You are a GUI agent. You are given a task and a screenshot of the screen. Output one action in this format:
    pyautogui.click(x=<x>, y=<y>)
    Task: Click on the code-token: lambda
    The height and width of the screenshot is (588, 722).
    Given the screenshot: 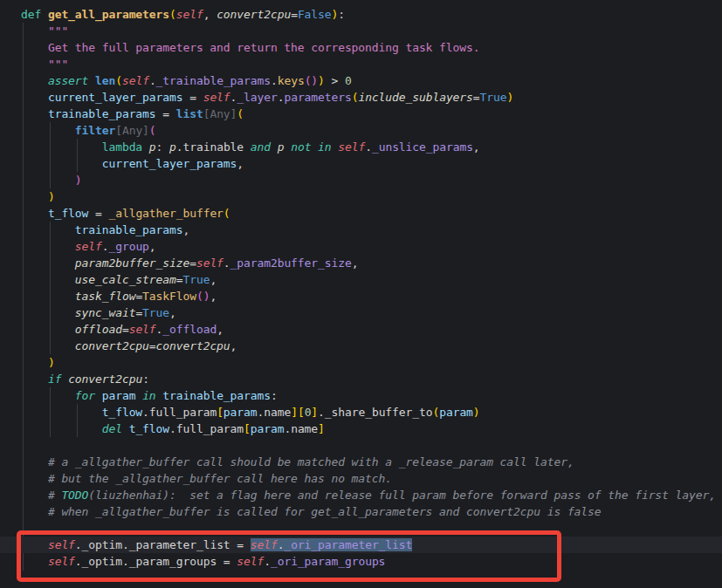 What is the action you would take?
    pyautogui.click(x=122, y=147)
    